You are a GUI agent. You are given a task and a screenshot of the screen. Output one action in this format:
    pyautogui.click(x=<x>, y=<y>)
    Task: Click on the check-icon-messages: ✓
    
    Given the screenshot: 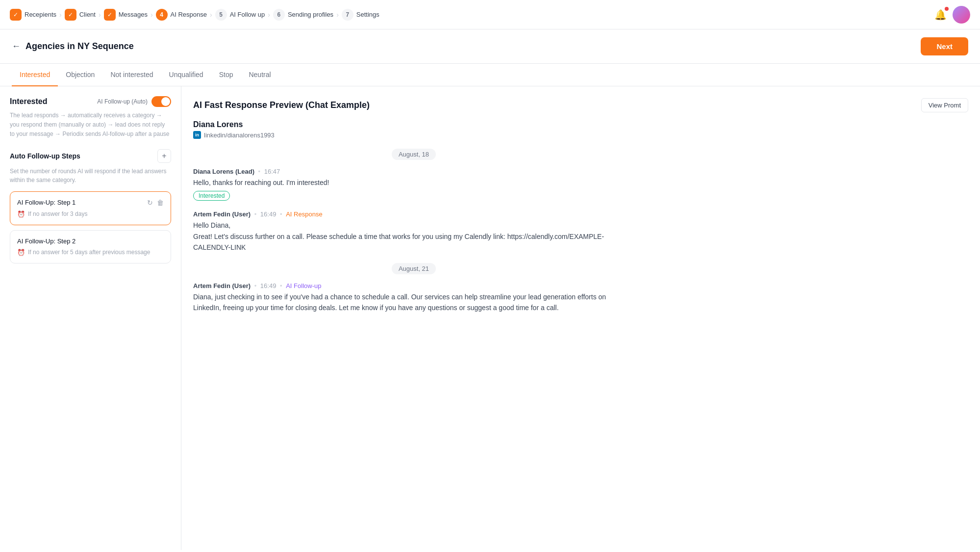 What is the action you would take?
    pyautogui.click(x=110, y=15)
    